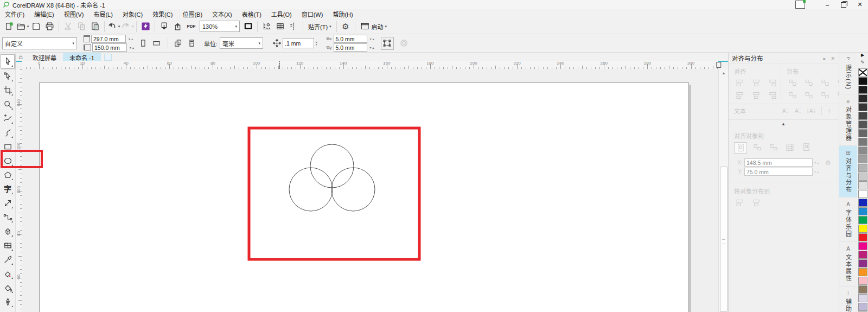  I want to click on close-button: ✕, so click(860, 4).